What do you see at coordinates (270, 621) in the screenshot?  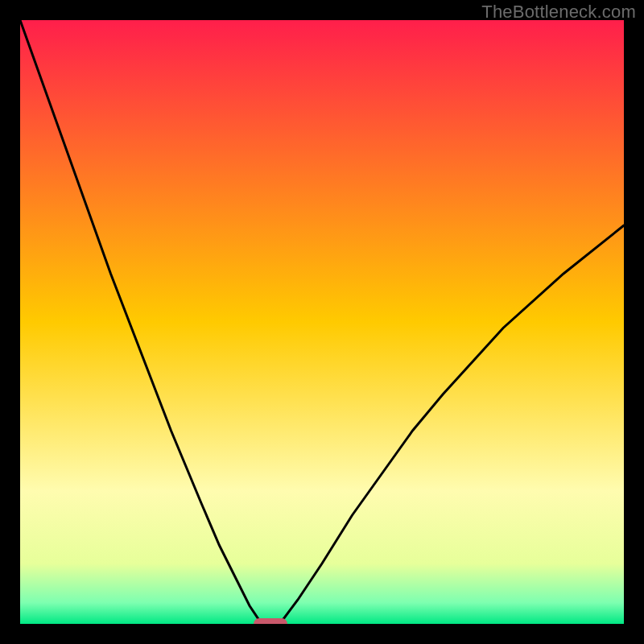 I see `bottleneck-marker` at bounding box center [270, 621].